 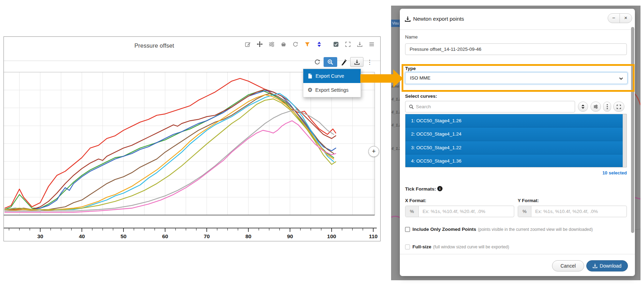 What do you see at coordinates (528, 200) in the screenshot?
I see `y-format-label: Y Format:` at bounding box center [528, 200].